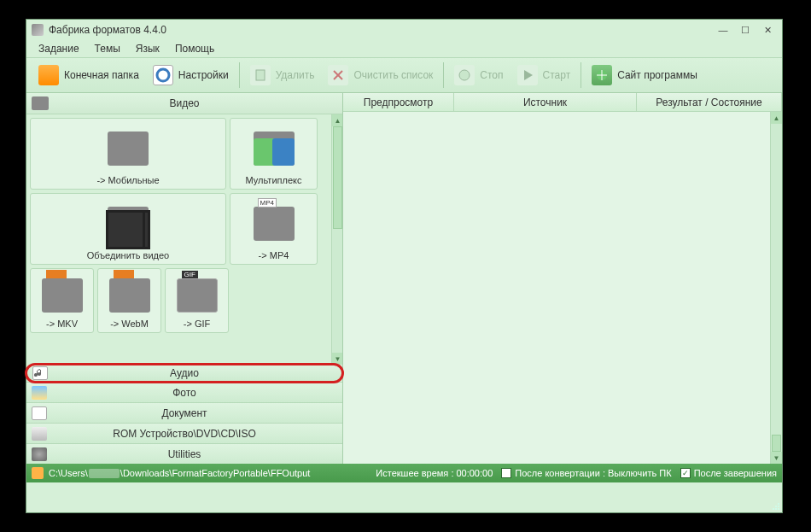  Describe the element at coordinates (184, 412) in the screenshot. I see `category-document: Документ` at that location.